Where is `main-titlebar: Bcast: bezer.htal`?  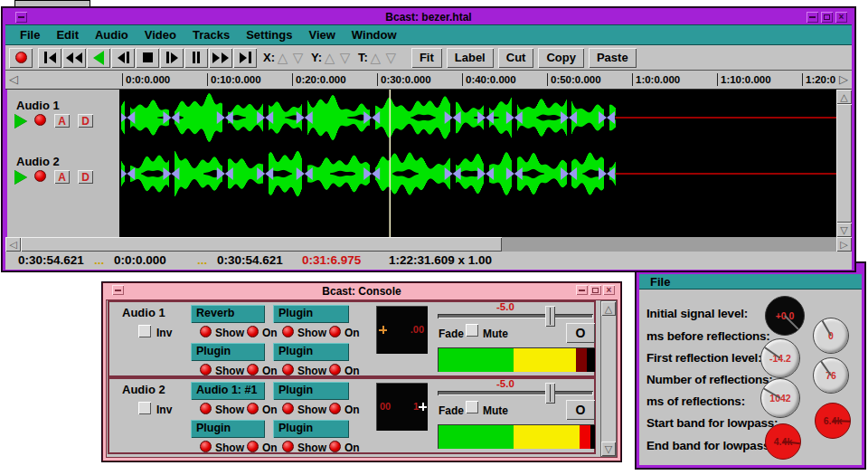
main-titlebar: Bcast: bezer.htal is located at coordinates (429, 17).